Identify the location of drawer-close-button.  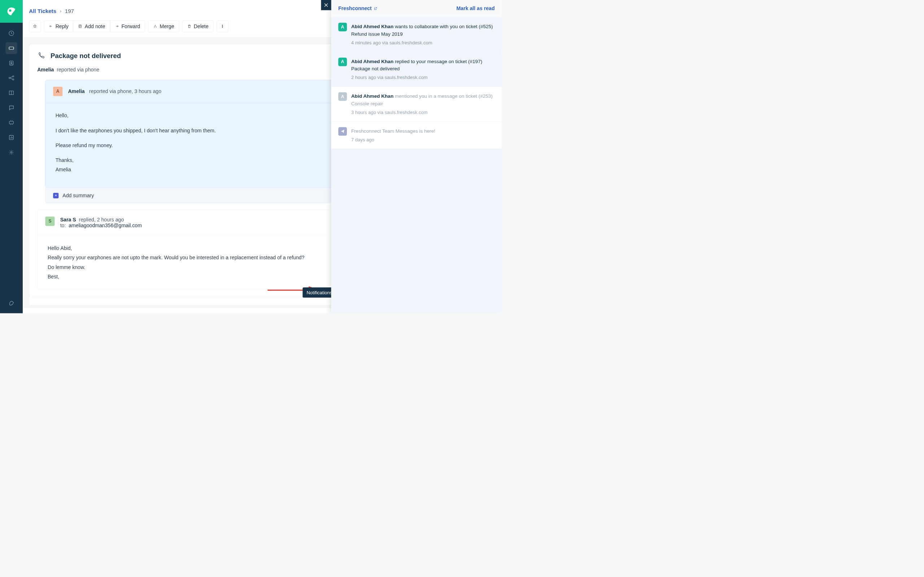
(326, 5).